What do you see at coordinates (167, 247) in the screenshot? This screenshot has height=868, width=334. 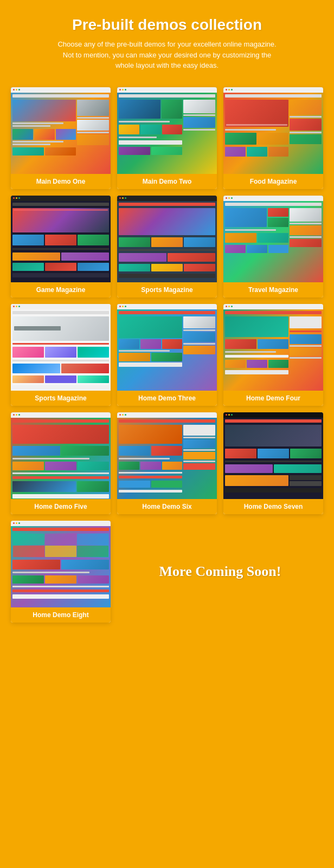 I see `demo-card-sports-magazine: Sports Magazine` at bounding box center [167, 247].